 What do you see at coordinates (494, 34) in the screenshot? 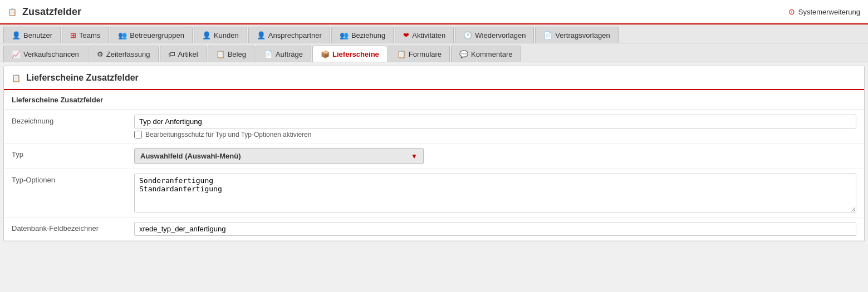
I see `tab-wiedervorlagen: Wiedervorlagen` at bounding box center [494, 34].